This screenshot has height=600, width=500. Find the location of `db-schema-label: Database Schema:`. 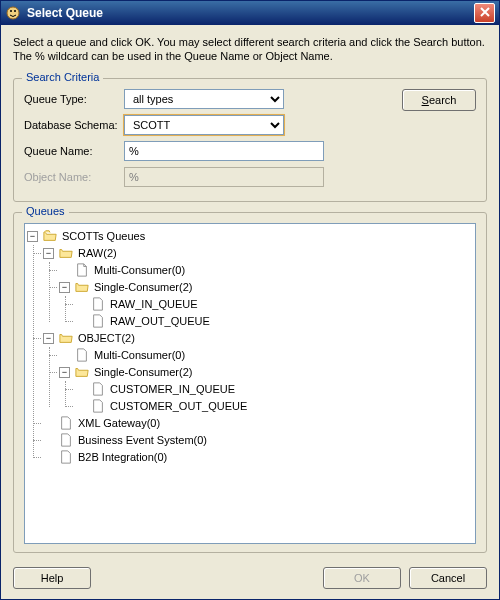

db-schema-label: Database Schema: is located at coordinates (74, 125).